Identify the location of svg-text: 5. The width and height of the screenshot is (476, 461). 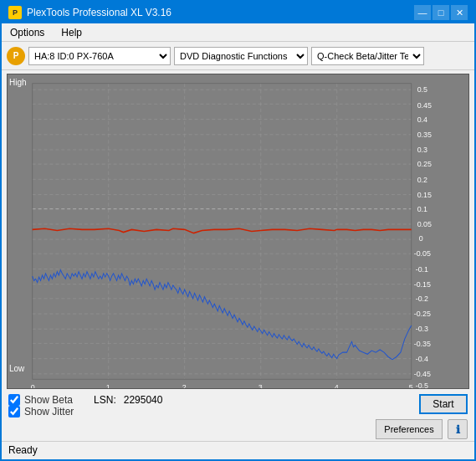
(412, 386).